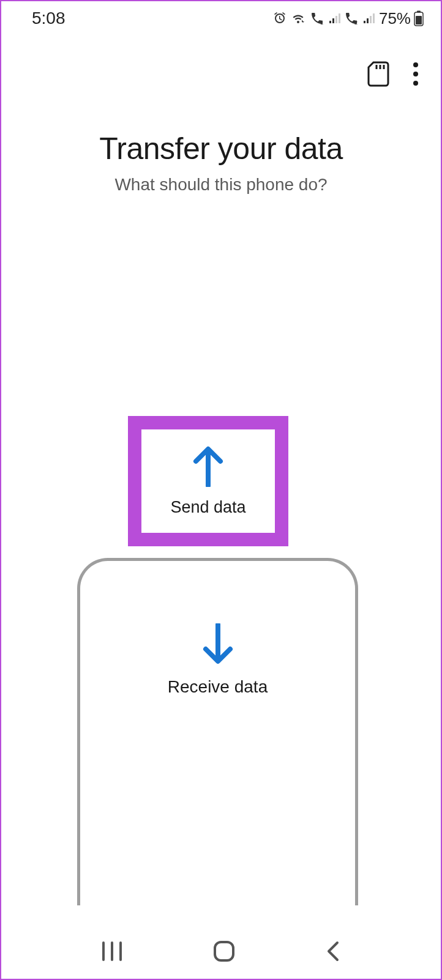 Image resolution: width=442 pixels, height=980 pixels. Describe the element at coordinates (218, 687) in the screenshot. I see `receive-data-label: Receive data` at that location.